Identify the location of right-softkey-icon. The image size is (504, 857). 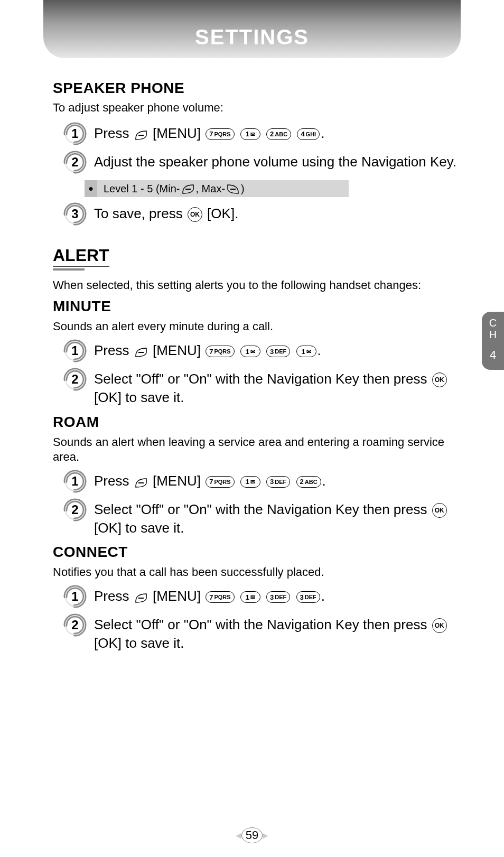
(233, 189).